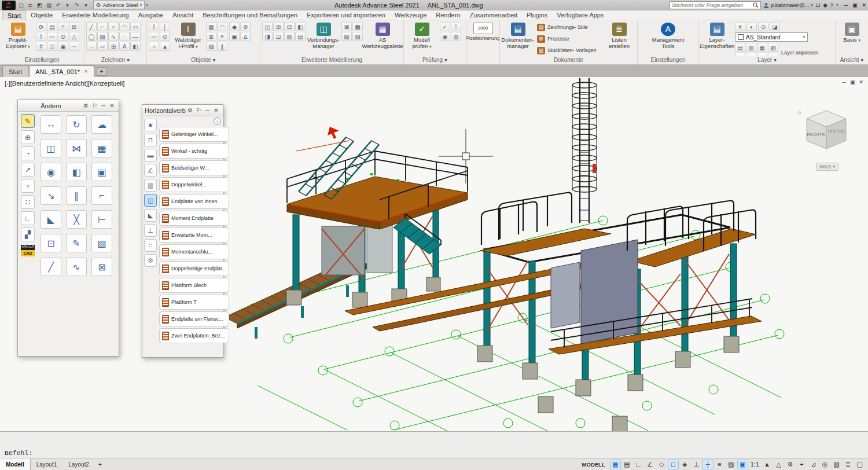 The height and width of the screenshot is (470, 868). Describe the element at coordinates (650, 464) in the screenshot. I see `polar-icon: ∠` at that location.